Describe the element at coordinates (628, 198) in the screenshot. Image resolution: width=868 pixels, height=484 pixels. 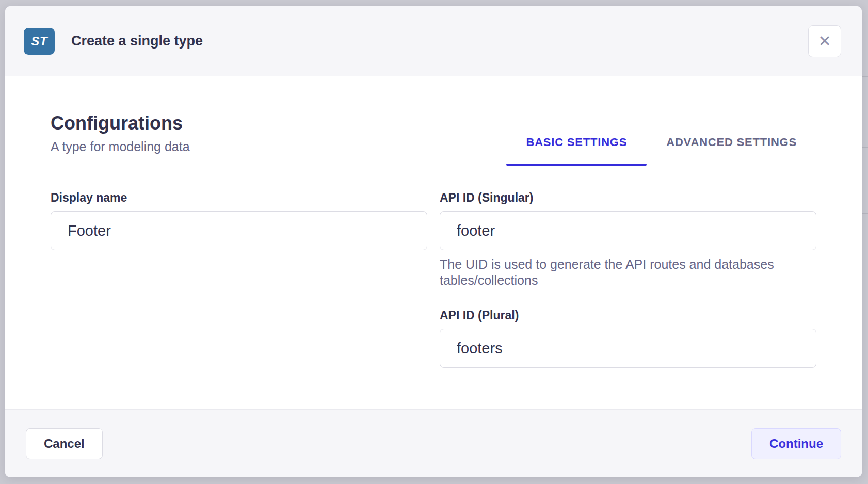
I see `api-id-singular-label: API ID (Singular)` at that location.